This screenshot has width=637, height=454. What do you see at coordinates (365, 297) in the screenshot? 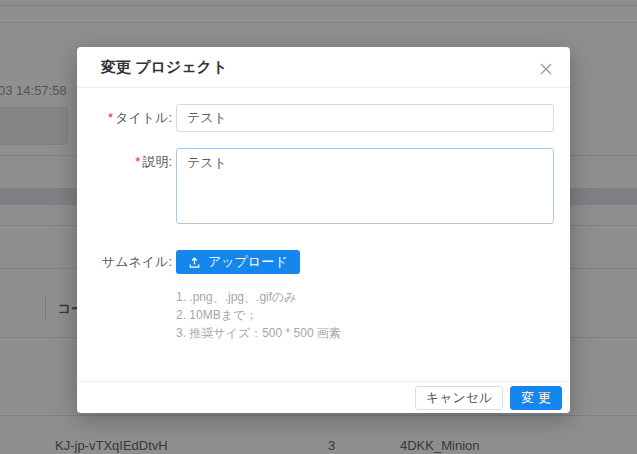
I see `hint-line-1: 1. .png、.jpg、.gifのみ` at bounding box center [365, 297].